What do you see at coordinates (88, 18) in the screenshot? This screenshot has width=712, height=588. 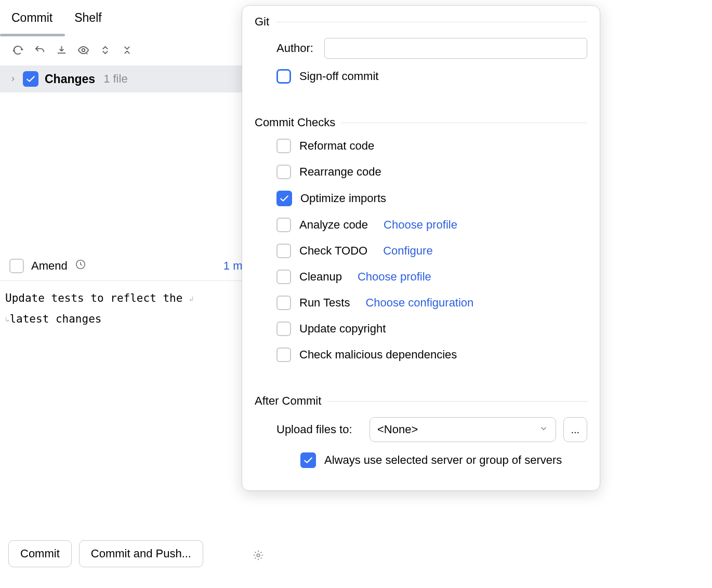 I see `tab-shelf: Shelf` at bounding box center [88, 18].